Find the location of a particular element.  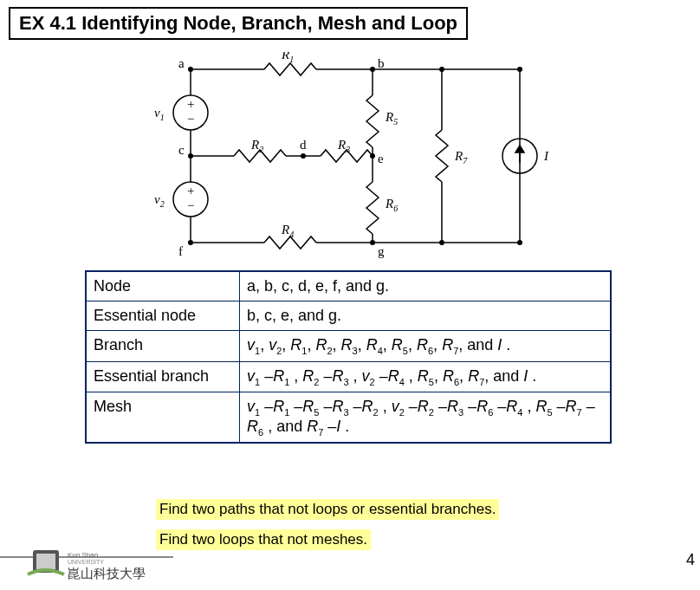

node-c-label: c is located at coordinates (182, 150).